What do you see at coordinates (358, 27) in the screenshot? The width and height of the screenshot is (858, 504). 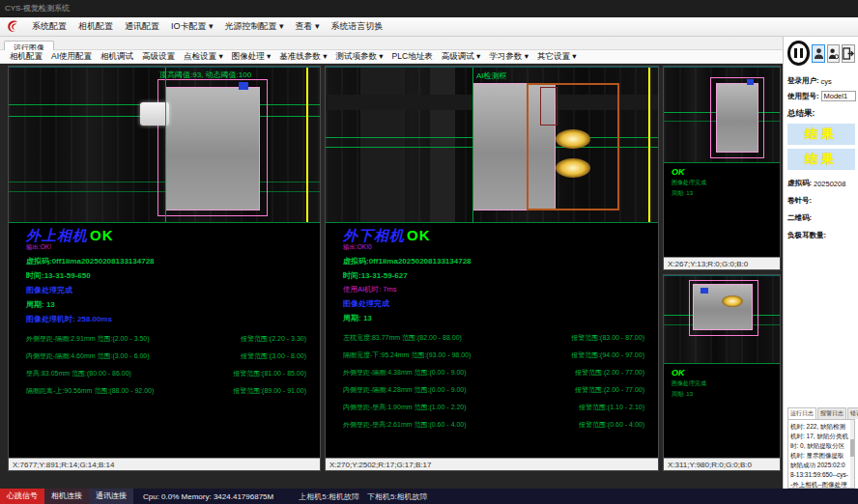 I see `menu-item-language-switch: 系统语言切换` at bounding box center [358, 27].